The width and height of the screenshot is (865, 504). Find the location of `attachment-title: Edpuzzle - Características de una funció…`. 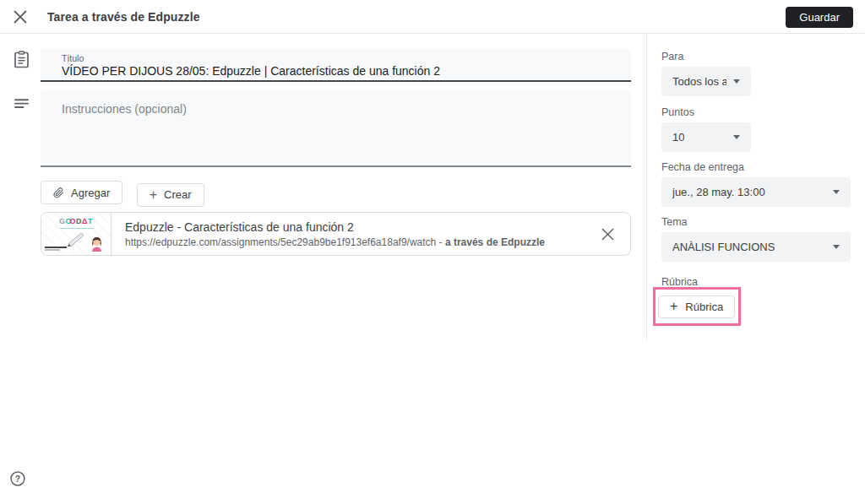

attachment-title: Edpuzzle - Características de una funció… is located at coordinates (335, 227).